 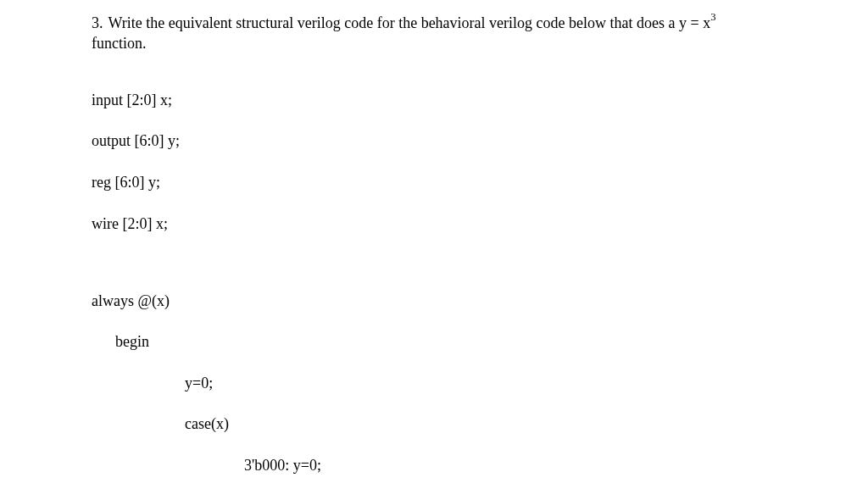 I want to click on question-exponent: 3, so click(x=713, y=17).